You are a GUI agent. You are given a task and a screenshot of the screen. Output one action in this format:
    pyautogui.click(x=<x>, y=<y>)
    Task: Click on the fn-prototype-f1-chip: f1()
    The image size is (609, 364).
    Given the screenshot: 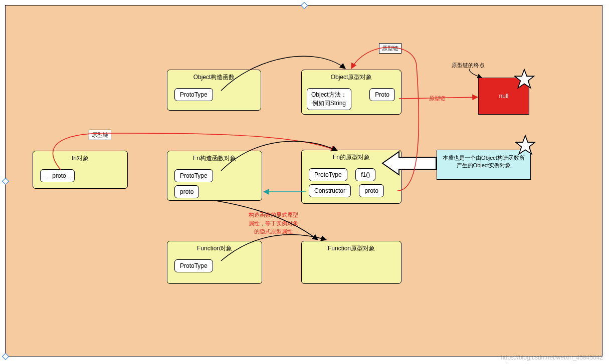 What is the action you would take?
    pyautogui.click(x=365, y=175)
    